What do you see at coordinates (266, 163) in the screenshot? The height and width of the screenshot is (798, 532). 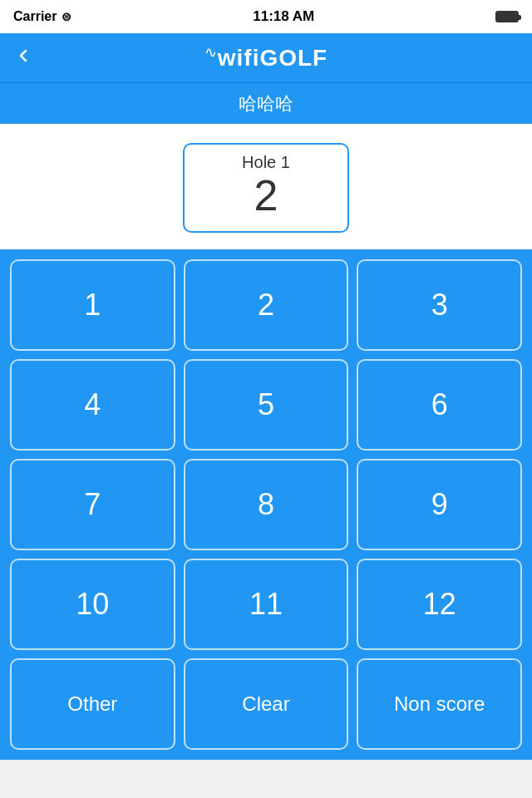 I see `hole-label: Hole 1` at bounding box center [266, 163].